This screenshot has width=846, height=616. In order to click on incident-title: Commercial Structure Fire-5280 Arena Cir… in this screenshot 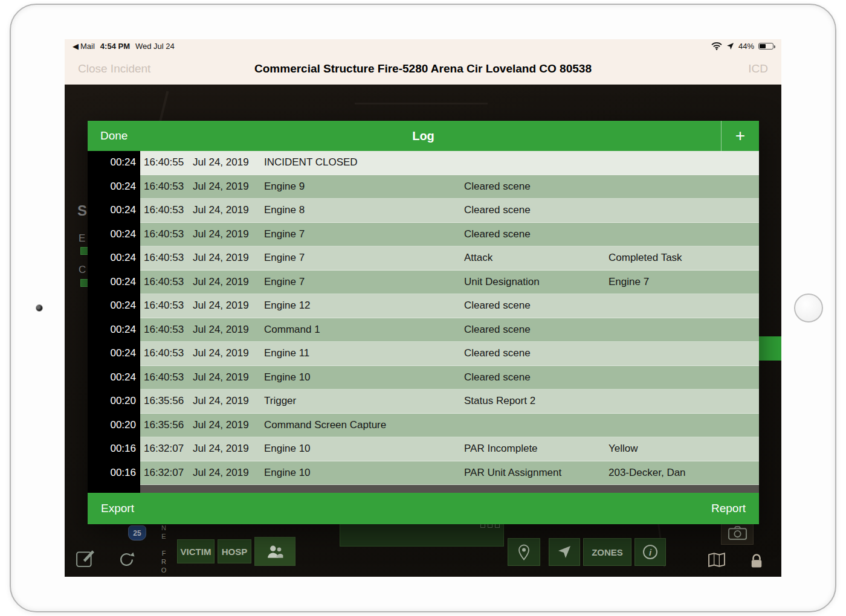, I will do `click(423, 69)`.